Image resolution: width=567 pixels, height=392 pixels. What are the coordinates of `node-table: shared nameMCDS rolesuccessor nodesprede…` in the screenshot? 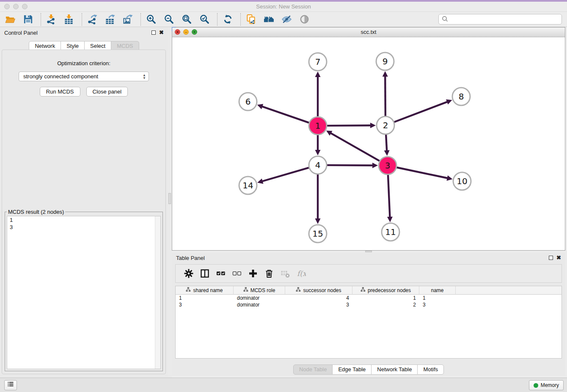 It's located at (369, 322).